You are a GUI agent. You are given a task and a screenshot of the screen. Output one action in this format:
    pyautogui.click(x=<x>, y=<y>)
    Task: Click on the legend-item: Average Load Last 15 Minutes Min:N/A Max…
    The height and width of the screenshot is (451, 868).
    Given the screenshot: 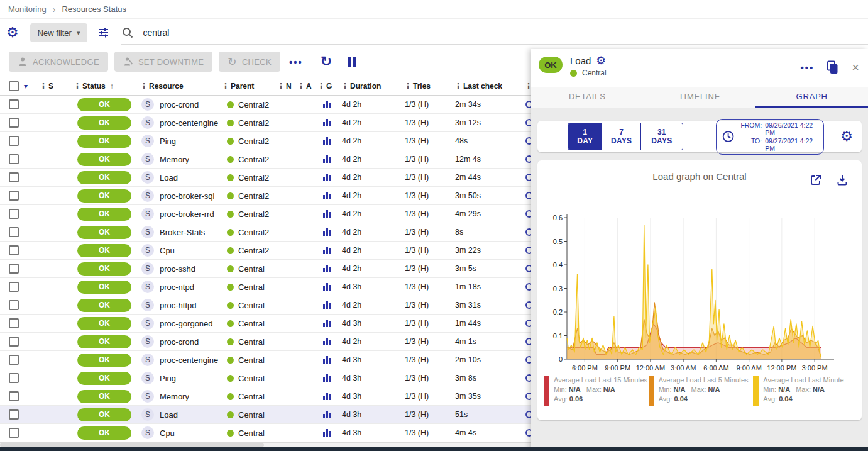 What is the action you would take?
    pyautogui.click(x=596, y=391)
    